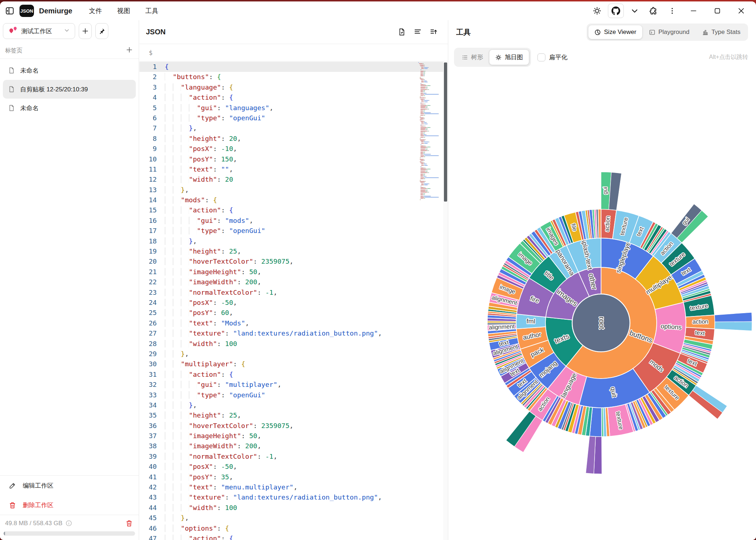 Image resolution: width=756 pixels, height=540 pixels. What do you see at coordinates (12, 505) in the screenshot?
I see `trash-icon` at bounding box center [12, 505].